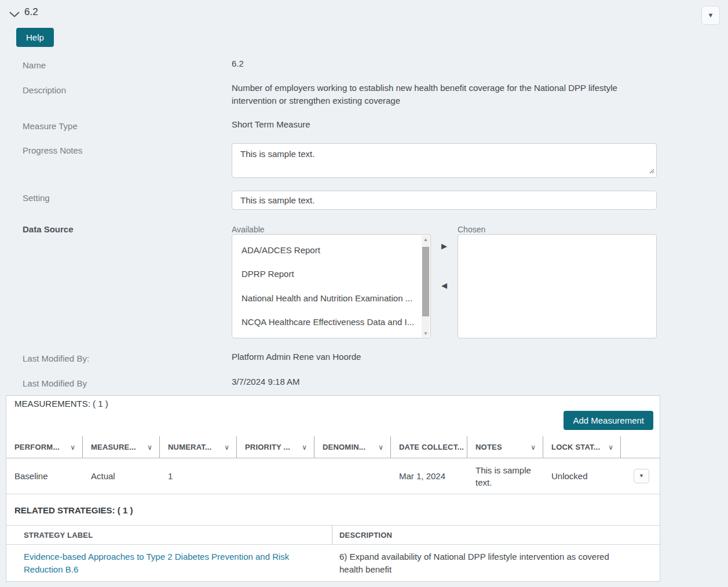 The width and height of the screenshot is (728, 587). Describe the element at coordinates (505, 476) in the screenshot. I see `cell-notes: This is sample text.` at that location.